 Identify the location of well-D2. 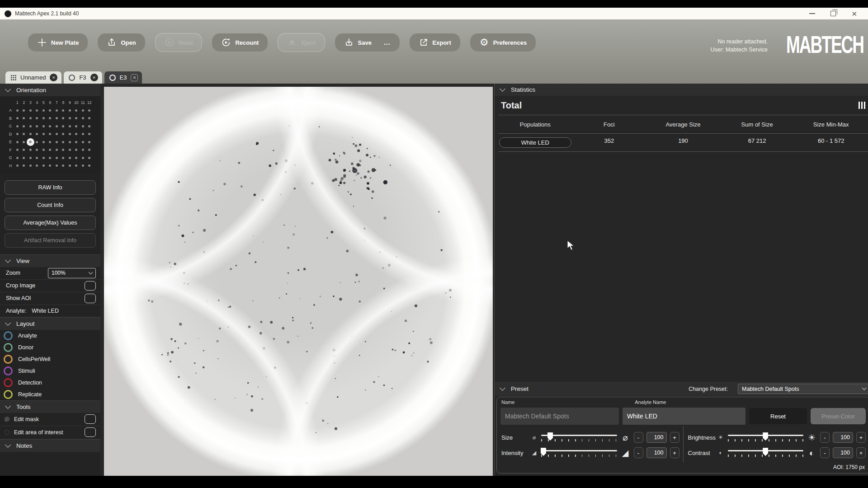
(24, 134).